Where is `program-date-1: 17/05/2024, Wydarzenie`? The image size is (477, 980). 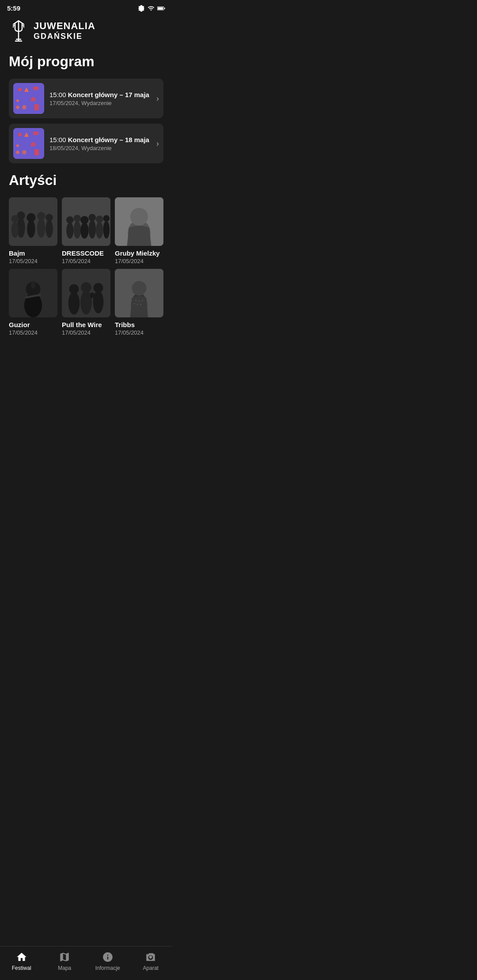 program-date-1: 17/05/2024, Wydarzenie is located at coordinates (100, 103).